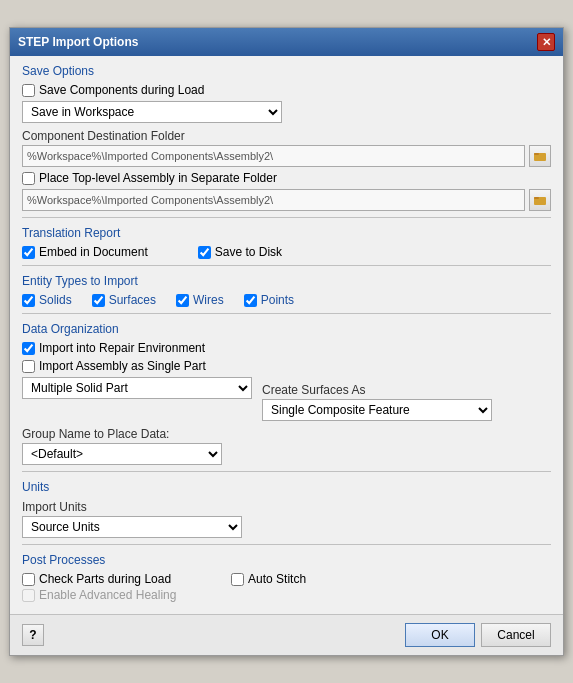  What do you see at coordinates (286, 136) in the screenshot?
I see `component-destination-label: Component Destination Folder` at bounding box center [286, 136].